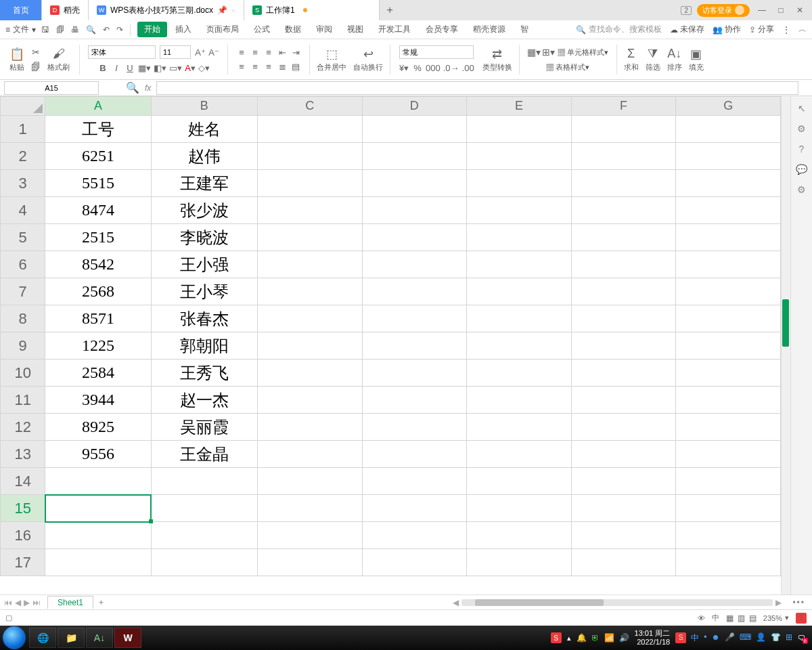 This screenshot has height=650, width=812. I want to click on cell-C15, so click(310, 508).